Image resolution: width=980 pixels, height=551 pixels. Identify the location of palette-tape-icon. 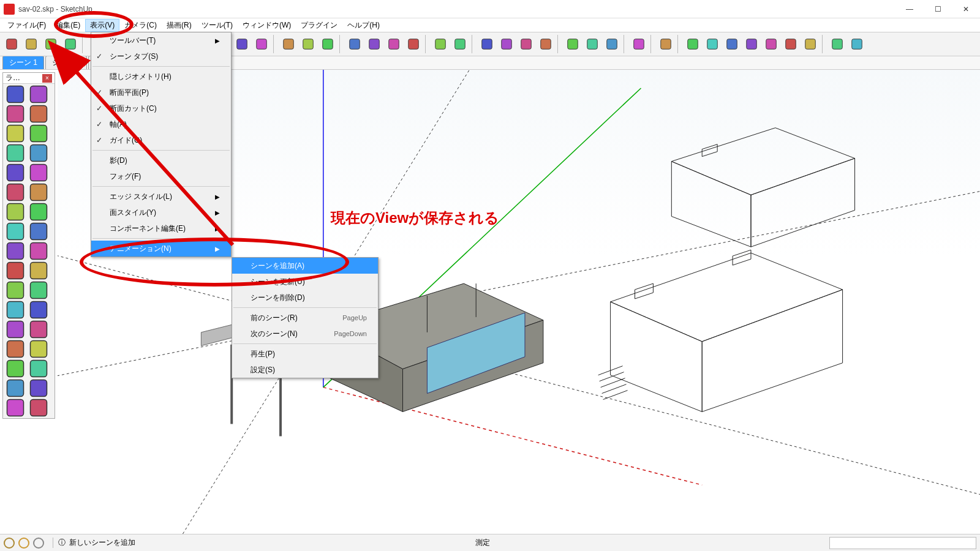
(15, 271).